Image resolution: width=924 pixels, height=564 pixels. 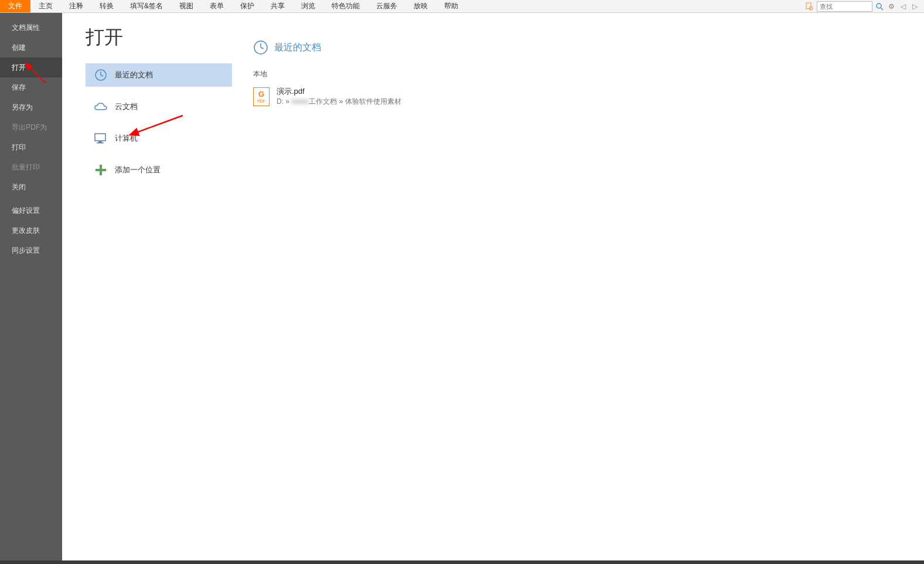 I want to click on location-item-plus: 添加一个位置, so click(x=159, y=170).